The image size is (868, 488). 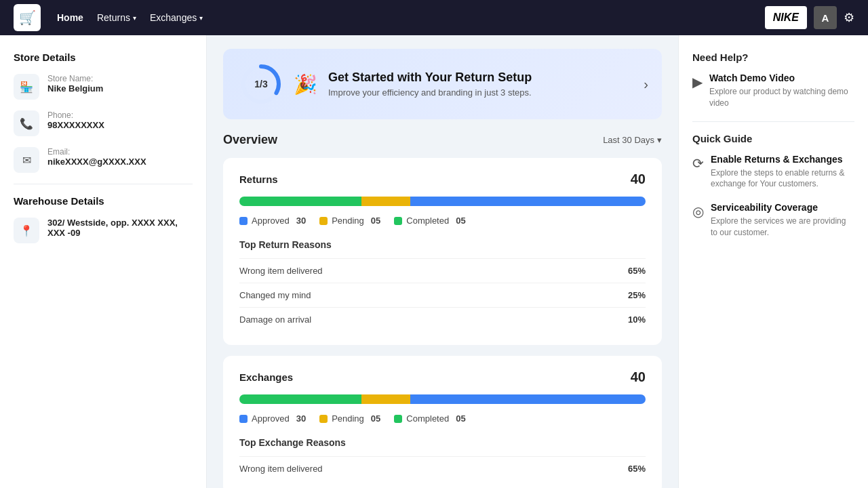 What do you see at coordinates (275, 296) in the screenshot?
I see `reason-2-label: Changed my mind` at bounding box center [275, 296].